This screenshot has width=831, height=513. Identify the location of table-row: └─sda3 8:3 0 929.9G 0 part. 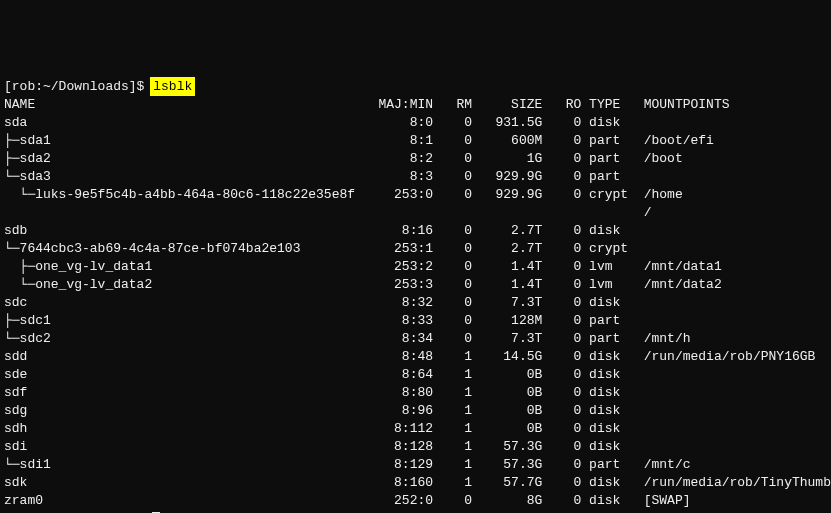
(416, 177).